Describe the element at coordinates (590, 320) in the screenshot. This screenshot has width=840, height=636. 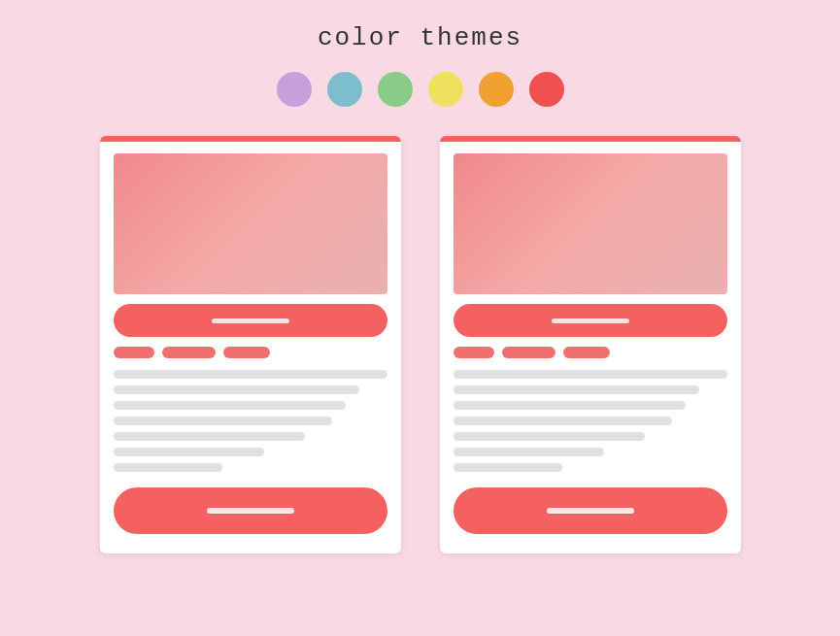
I see `card-2-primary-button` at that location.